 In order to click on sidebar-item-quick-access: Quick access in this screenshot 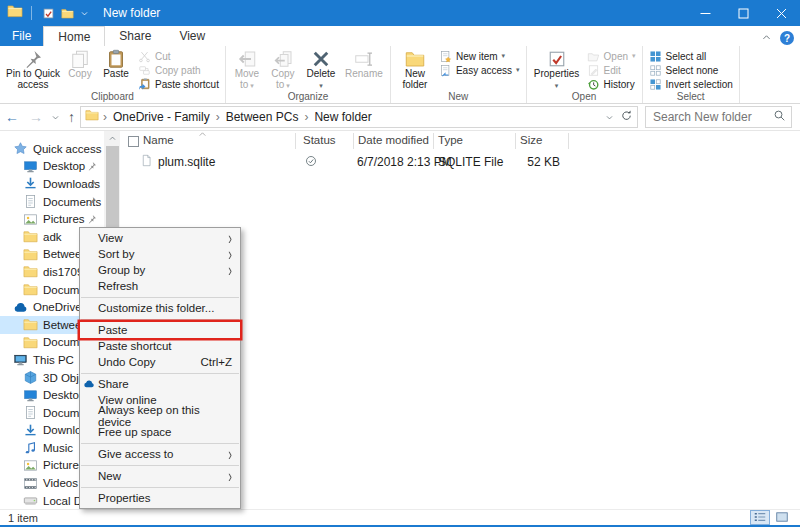, I will do `click(52, 149)`.